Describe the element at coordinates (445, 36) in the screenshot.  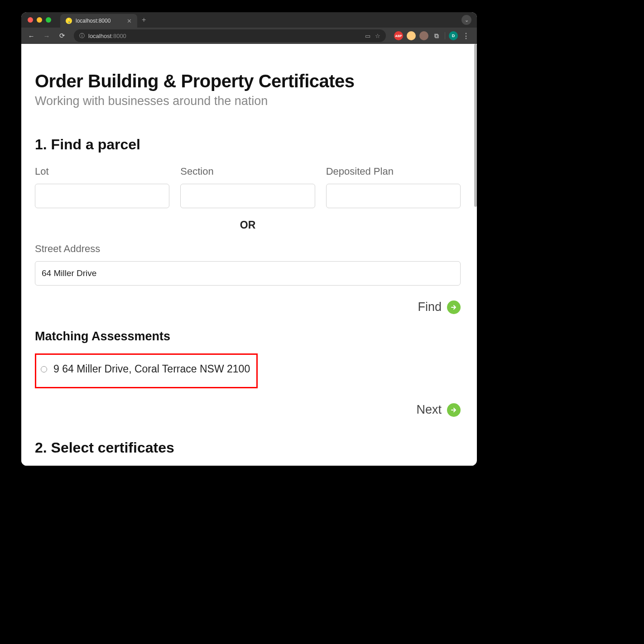
I see `separator` at that location.